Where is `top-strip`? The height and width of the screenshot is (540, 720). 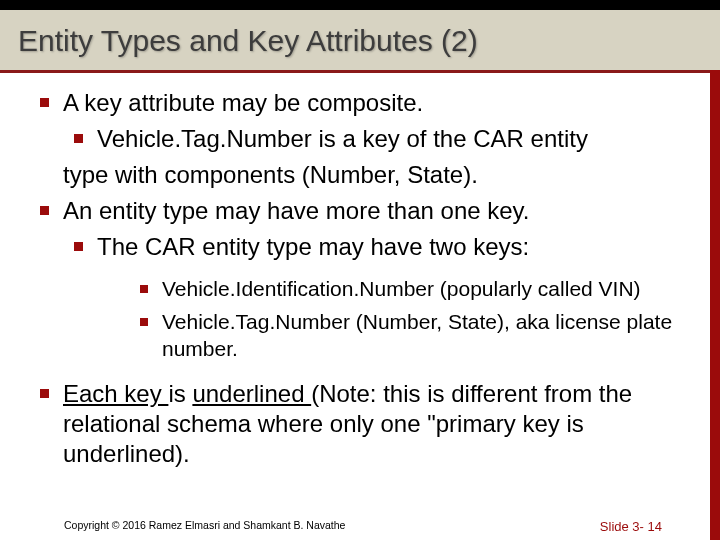 top-strip is located at coordinates (360, 5).